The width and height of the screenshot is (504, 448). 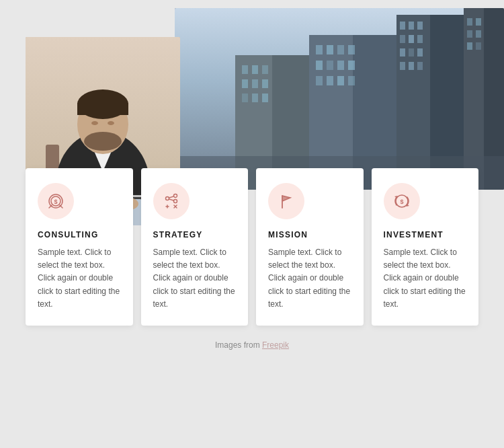 I want to click on consulting-icon-wrapper: $, so click(x=56, y=201).